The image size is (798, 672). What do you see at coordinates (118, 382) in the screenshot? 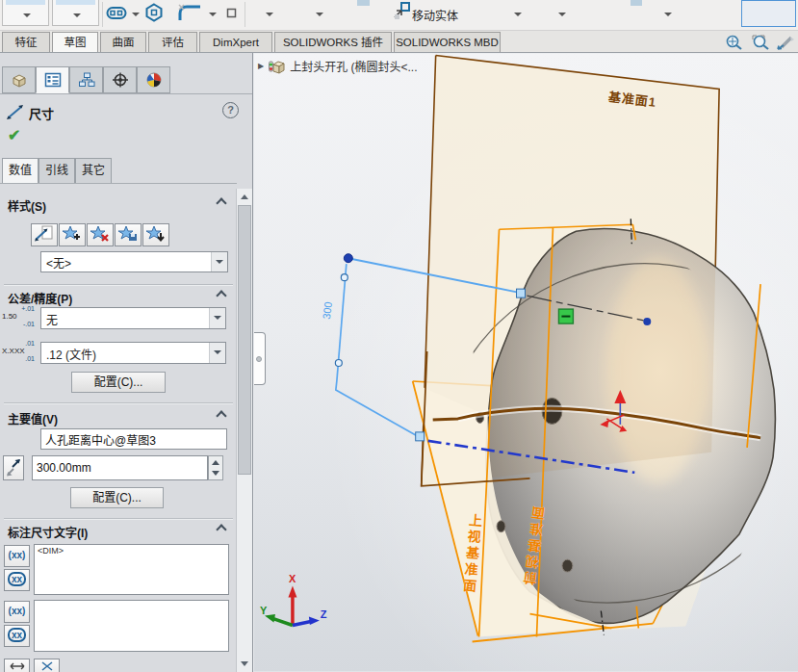
I see `tolerance-configurations-button: 配置(C)...` at bounding box center [118, 382].